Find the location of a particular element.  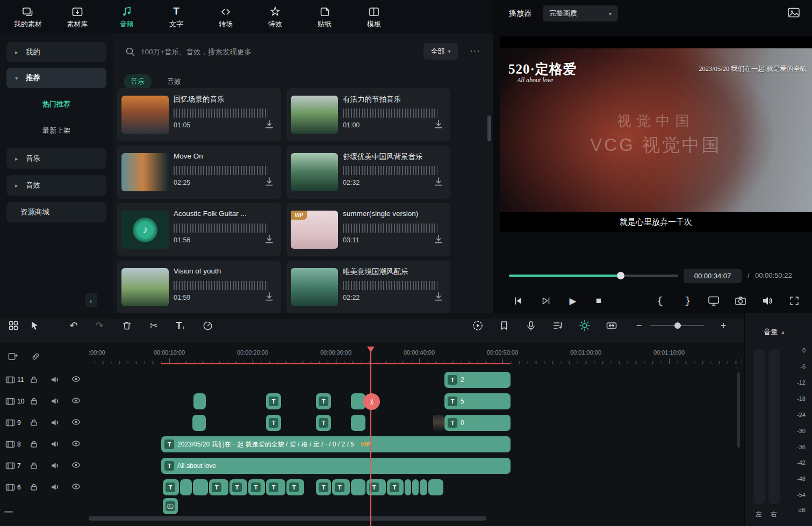

add-track-button is located at coordinates (12, 356).